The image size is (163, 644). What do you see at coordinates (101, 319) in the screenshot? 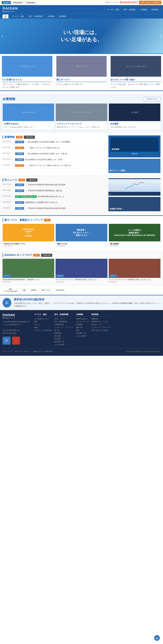
I see `footer-nav-item: 新着情報` at bounding box center [101, 319].